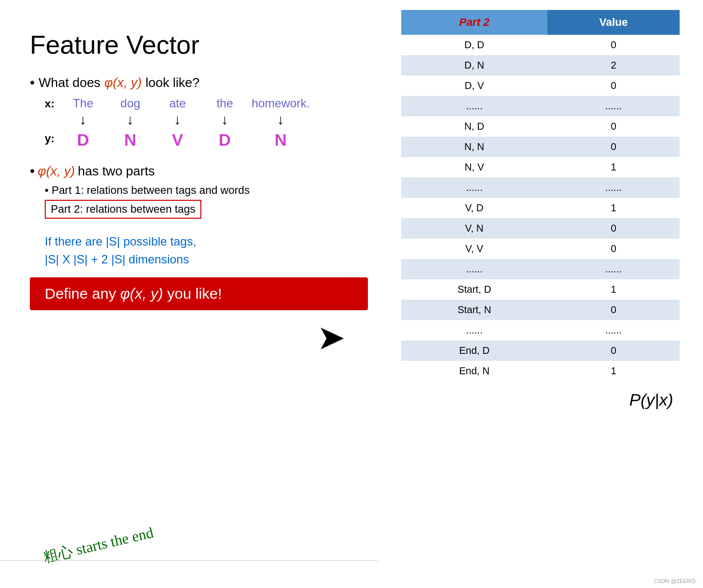 This screenshot has width=703, height=588. I want to click on bullet-1-before: What does, so click(70, 83).